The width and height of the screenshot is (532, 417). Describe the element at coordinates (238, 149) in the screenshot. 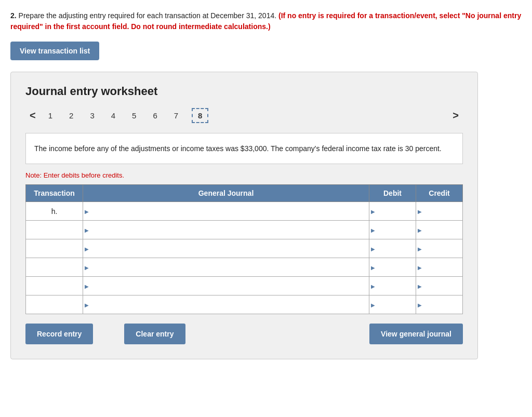

I see `description-text: The income before any of the adjustments…` at that location.